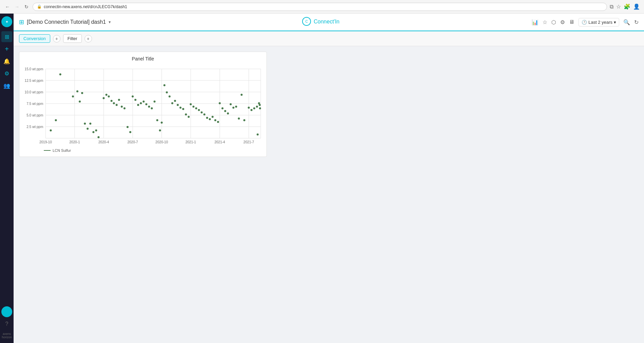  Describe the element at coordinates (7, 86) in the screenshot. I see `sidebar-item-users: 👥` at that location.